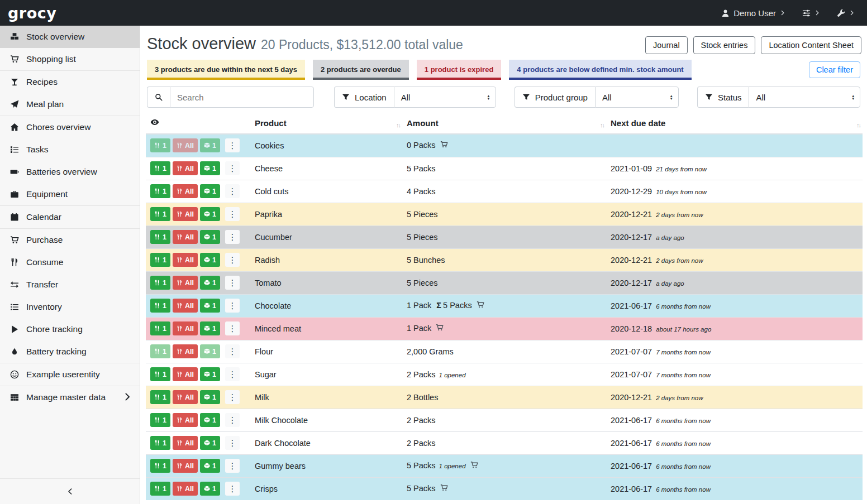 The width and height of the screenshot is (867, 504). I want to click on product-name: Minced meat, so click(278, 329).